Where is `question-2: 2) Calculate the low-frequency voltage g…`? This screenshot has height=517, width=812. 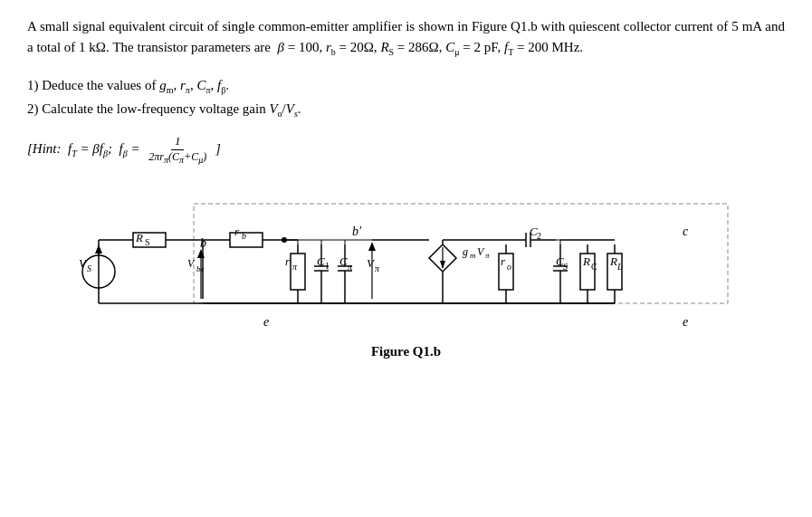
question-2: 2) Calculate the low-frequency voltage g… is located at coordinates (406, 110).